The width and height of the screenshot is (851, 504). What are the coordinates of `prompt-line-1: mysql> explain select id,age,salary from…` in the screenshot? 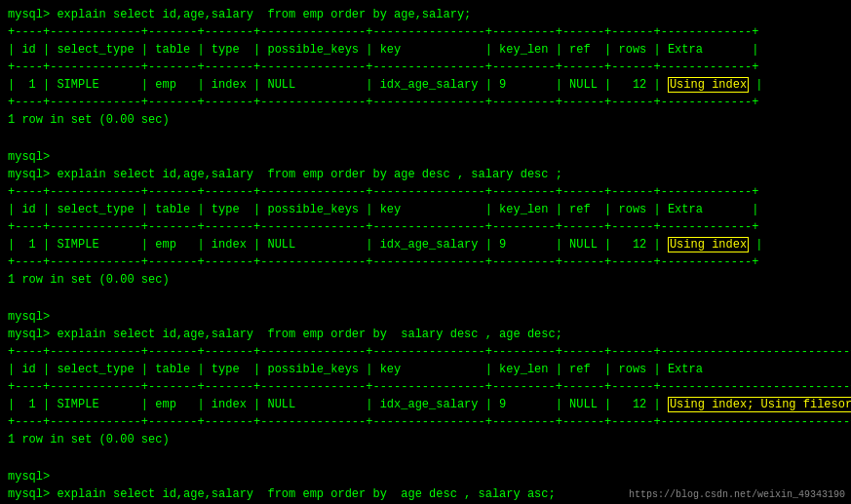 It's located at (425, 15).